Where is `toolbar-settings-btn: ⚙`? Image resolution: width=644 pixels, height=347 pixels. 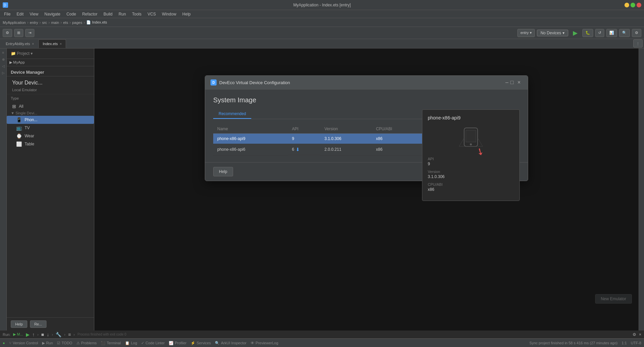
toolbar-settings-btn: ⚙ is located at coordinates (7, 33).